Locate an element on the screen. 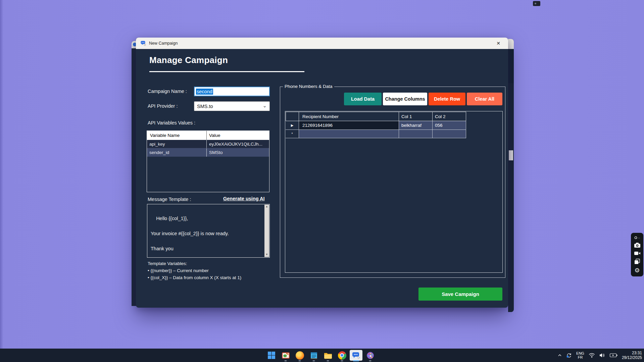  system-tray: ENG FR 23:31 29/12/2025 is located at coordinates (600, 355).